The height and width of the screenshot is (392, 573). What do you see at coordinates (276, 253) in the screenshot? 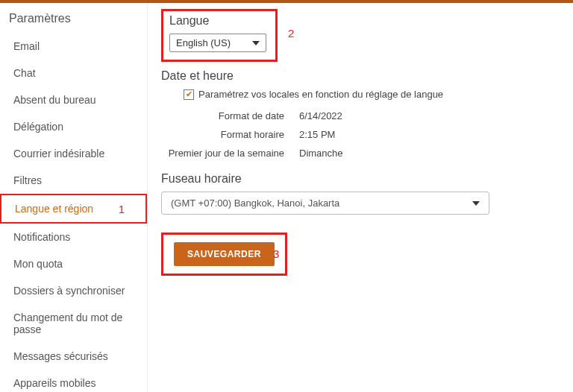
I see `annotation-3: 3` at bounding box center [276, 253].